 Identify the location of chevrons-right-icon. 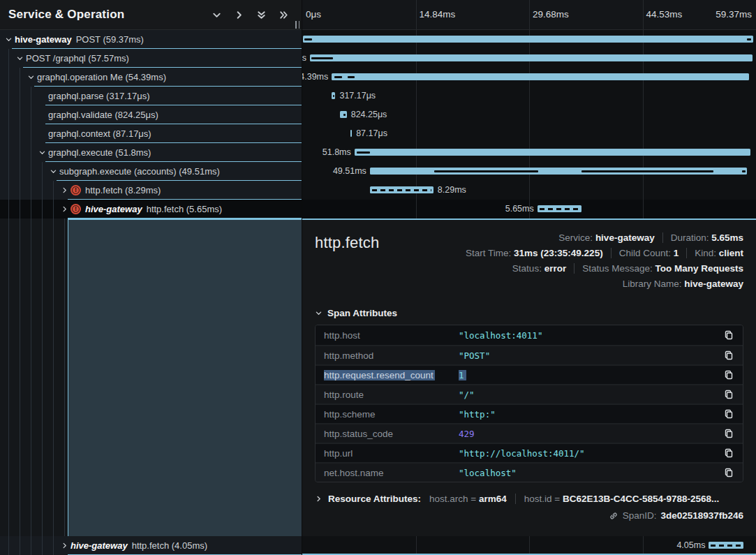
(283, 15).